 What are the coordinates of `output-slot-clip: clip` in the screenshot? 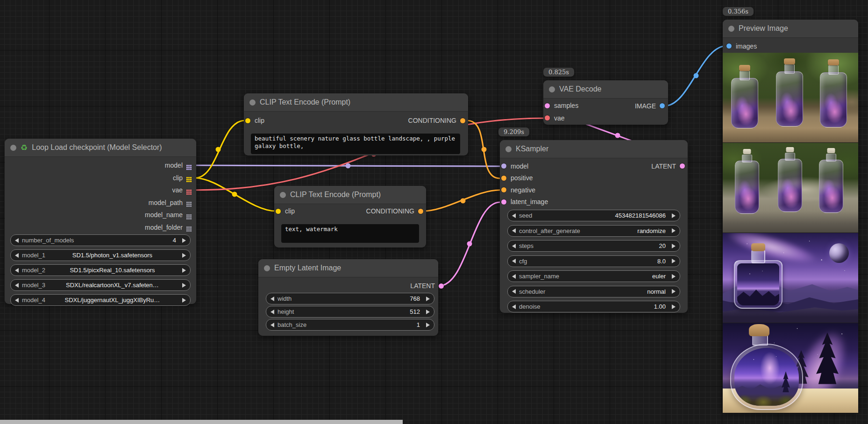 It's located at (98, 178).